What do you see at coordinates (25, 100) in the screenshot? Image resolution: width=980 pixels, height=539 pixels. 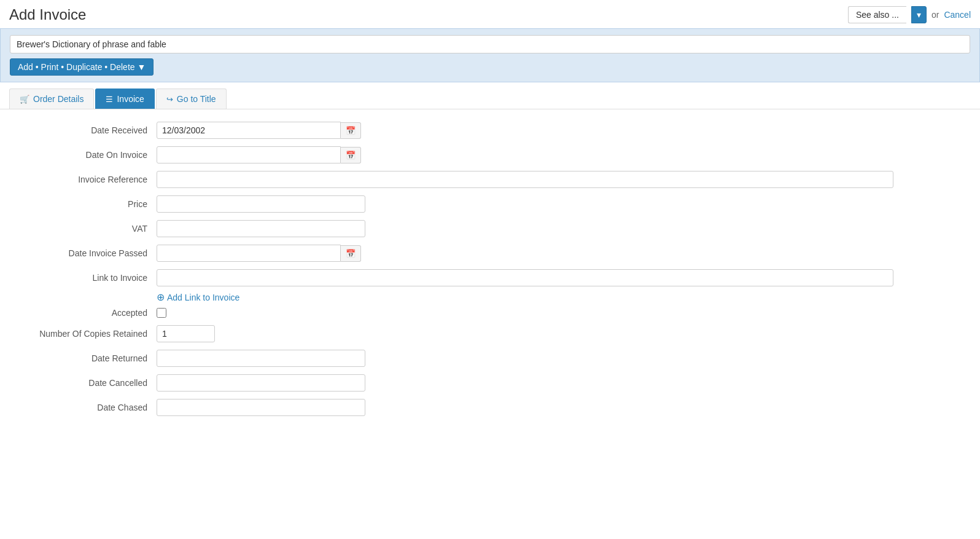 I see `order-details-icon: 🛒` at bounding box center [25, 100].